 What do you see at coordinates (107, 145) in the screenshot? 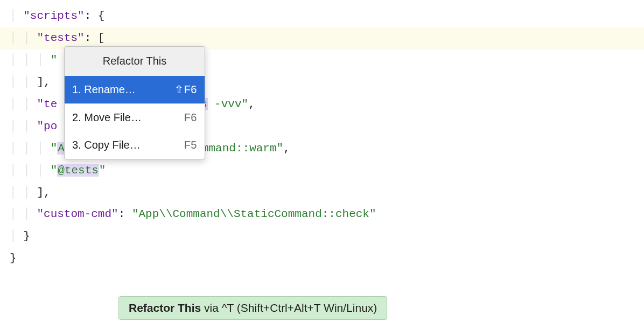
I see `menu-item-label: 3. Copy File…` at bounding box center [107, 145].